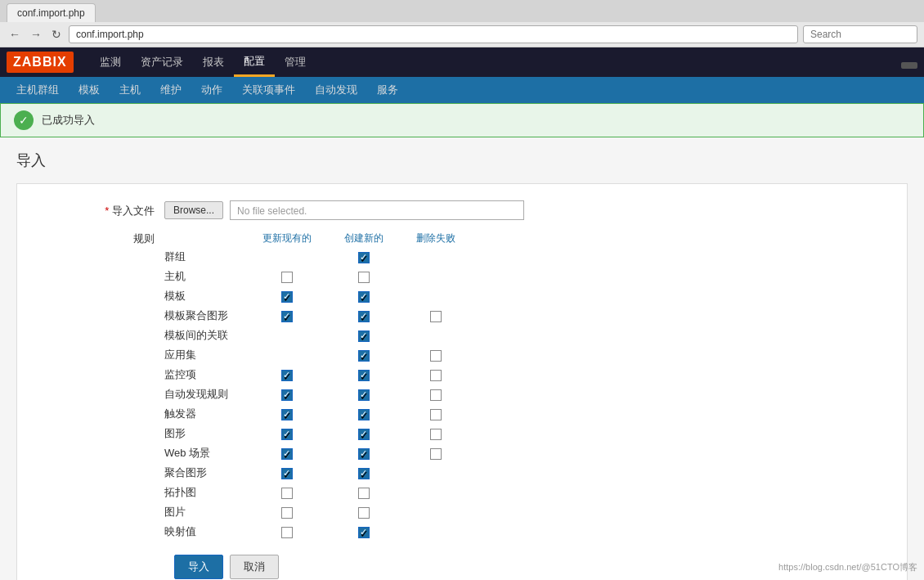 This screenshot has height=580, width=924. I want to click on table-row: 图形✓✓, so click(318, 434).